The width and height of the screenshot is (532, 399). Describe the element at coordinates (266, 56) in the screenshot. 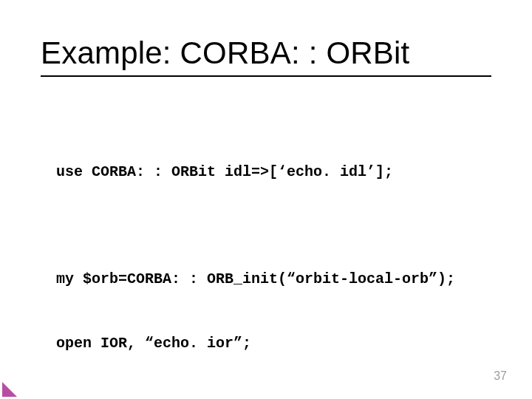

I see `title-container: Example: CORBA: : ORBit` at that location.